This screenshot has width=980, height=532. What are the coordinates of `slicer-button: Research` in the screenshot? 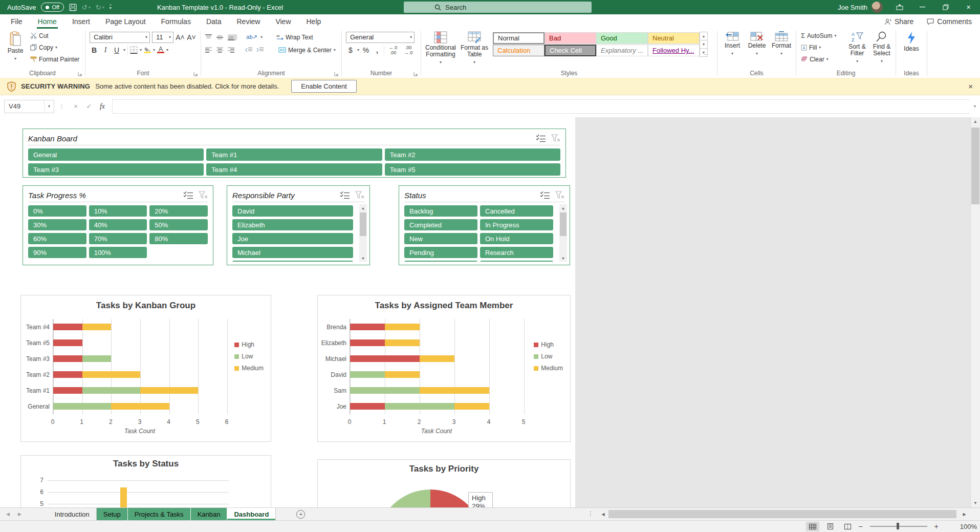 It's located at (517, 252).